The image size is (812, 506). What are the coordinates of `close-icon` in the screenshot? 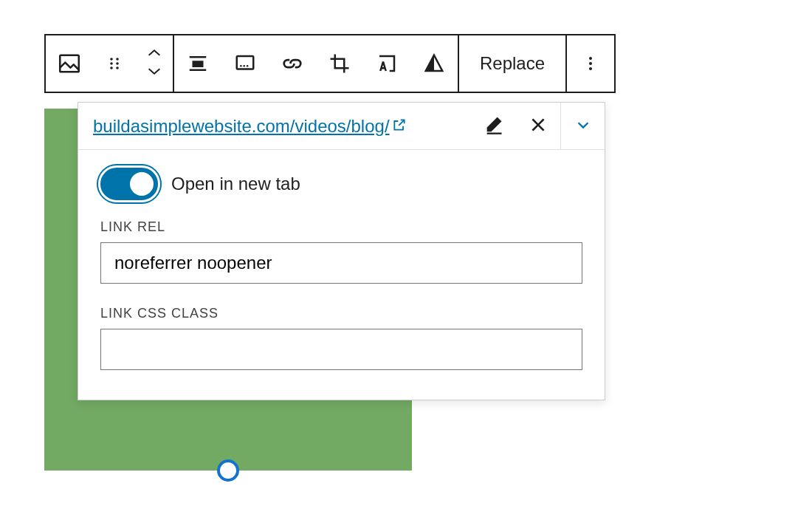 It's located at (538, 126).